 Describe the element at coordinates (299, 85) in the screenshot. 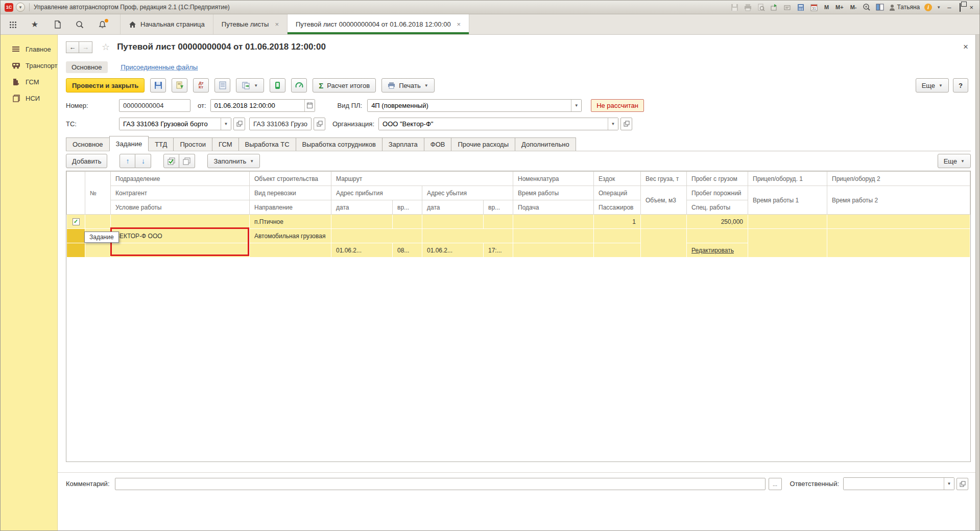

I see `dashboard-button` at that location.